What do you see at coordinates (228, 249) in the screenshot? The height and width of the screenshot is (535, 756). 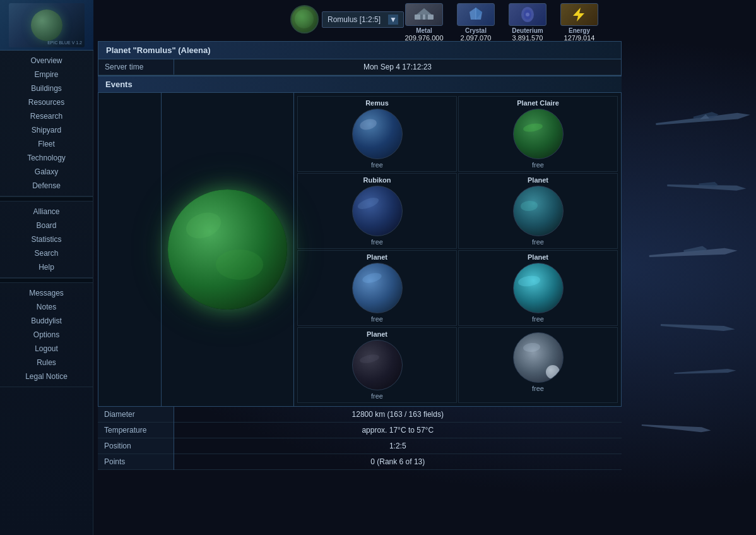 I see `events-center-planet-container` at bounding box center [228, 249].